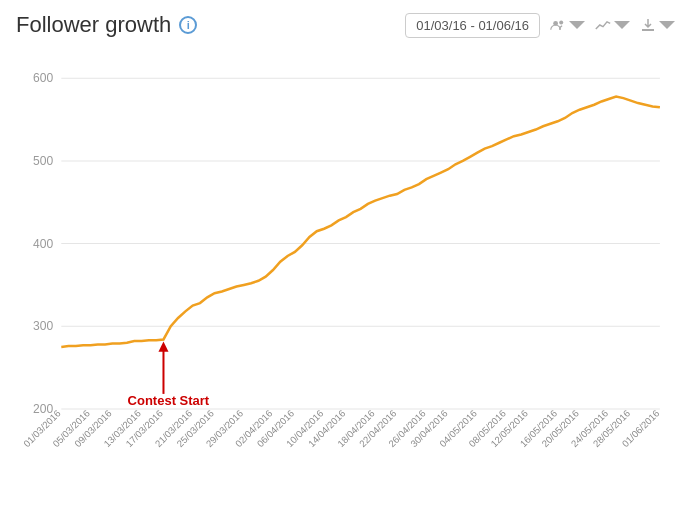 The height and width of the screenshot is (509, 691). Describe the element at coordinates (43, 244) in the screenshot. I see `svg-text: 400` at that location.